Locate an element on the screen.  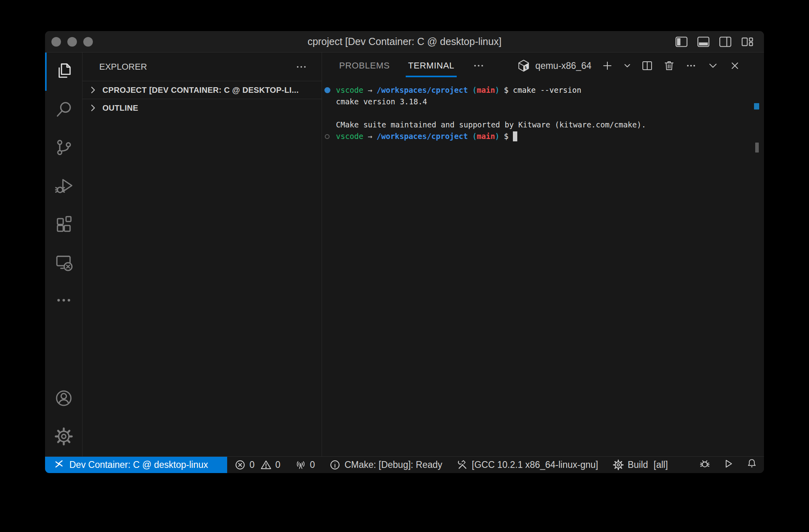
remote-explorer-icon is located at coordinates (64, 263).